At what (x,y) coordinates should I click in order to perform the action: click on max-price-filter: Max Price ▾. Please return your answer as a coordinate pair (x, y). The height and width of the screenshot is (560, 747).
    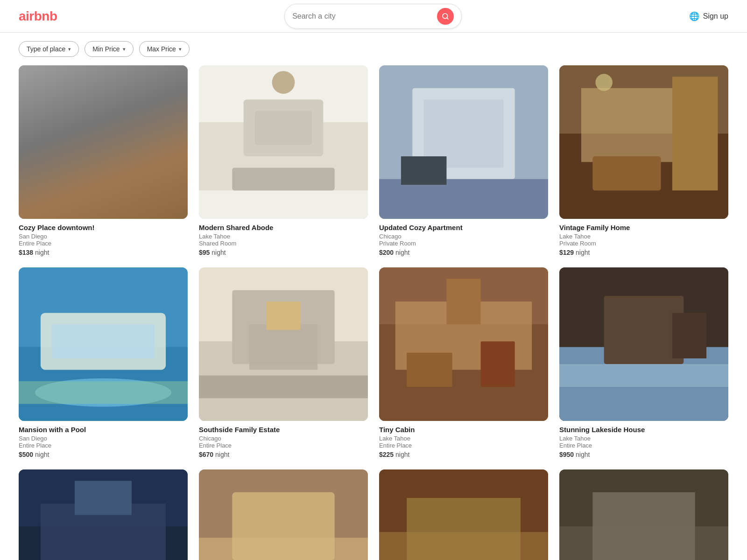
    Looking at the image, I should click on (164, 49).